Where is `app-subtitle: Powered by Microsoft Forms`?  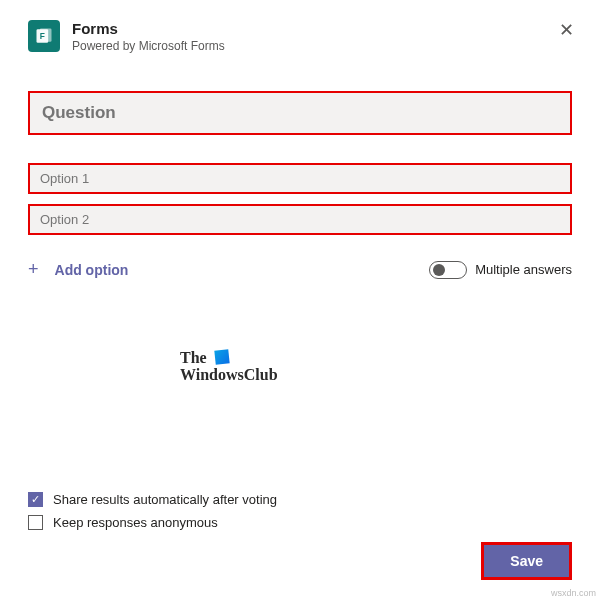 app-subtitle: Powered by Microsoft Forms is located at coordinates (148, 46).